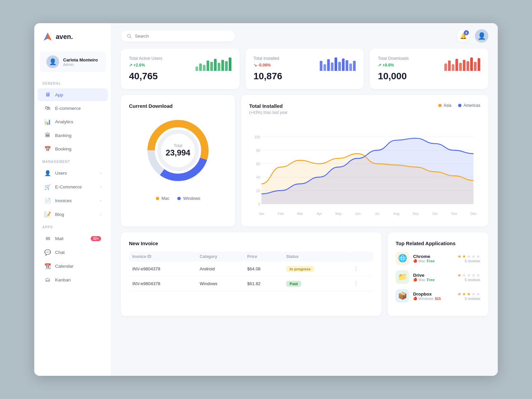 The width and height of the screenshot is (532, 399). I want to click on donut-title: Current Download, so click(178, 106).